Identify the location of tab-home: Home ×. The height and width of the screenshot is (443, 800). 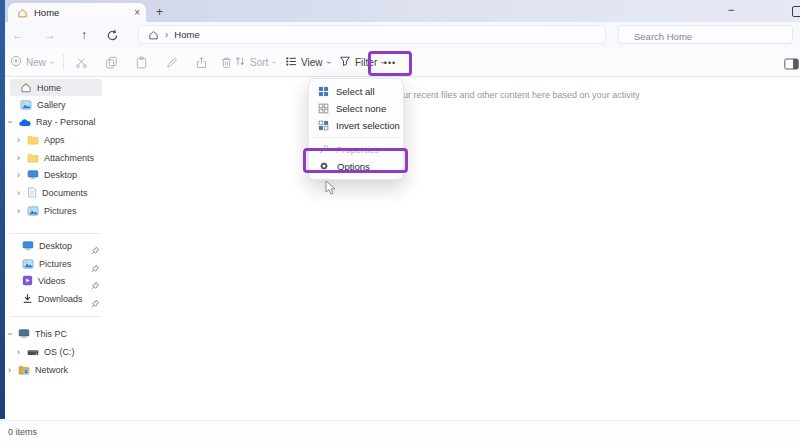
(77, 12).